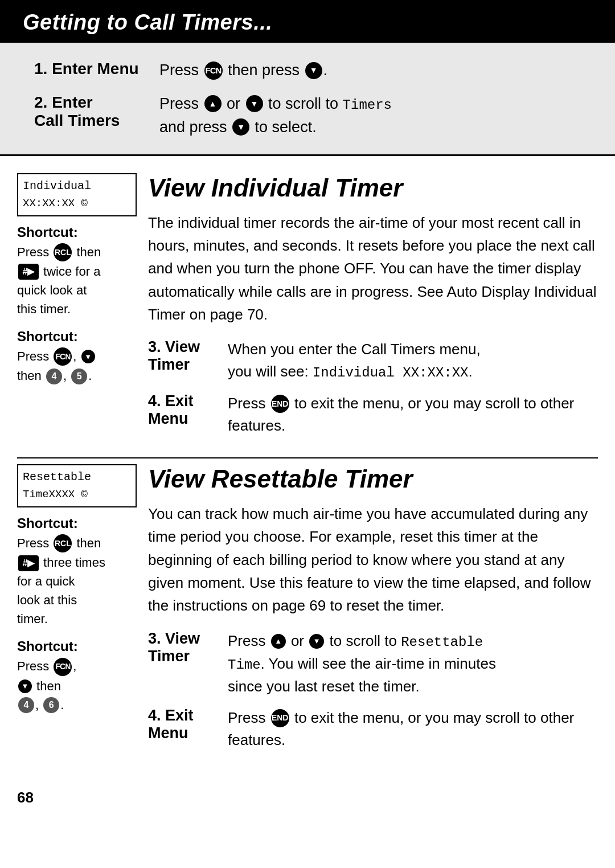 Image resolution: width=615 pixels, height=868 pixels. Describe the element at coordinates (63, 667) in the screenshot. I see `fcn-button-3: FCN` at that location.